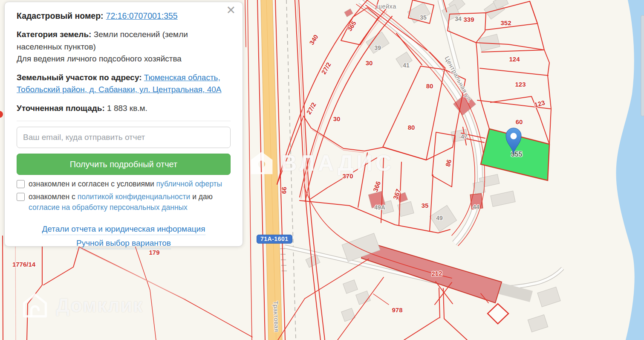 This screenshot has width=644, height=340. Describe the element at coordinates (124, 236) in the screenshot. I see `panel-footer-links: Детали отчета и юридическая информация Р…` at that location.